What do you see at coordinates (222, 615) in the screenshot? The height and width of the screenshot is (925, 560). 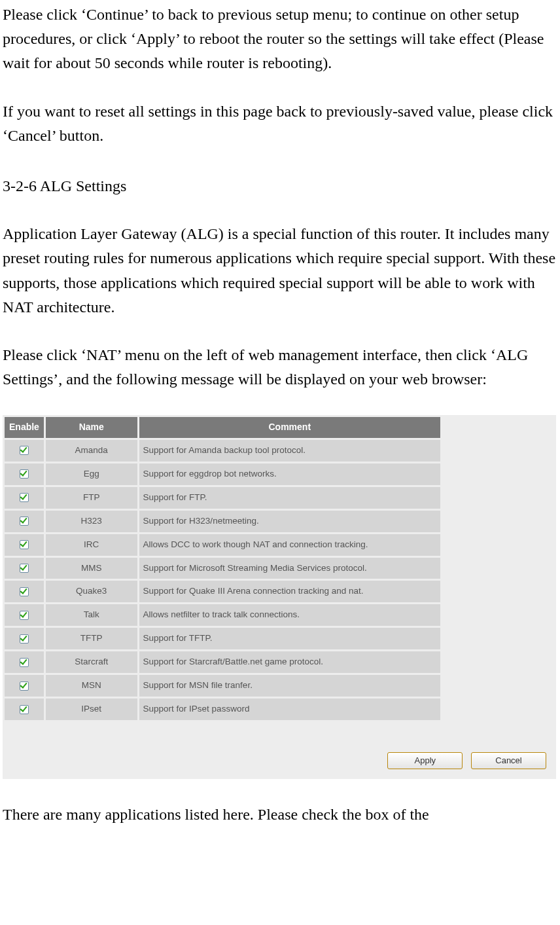 I see `table-row: TalkAllows netfilter to track talk conne…` at bounding box center [222, 615].